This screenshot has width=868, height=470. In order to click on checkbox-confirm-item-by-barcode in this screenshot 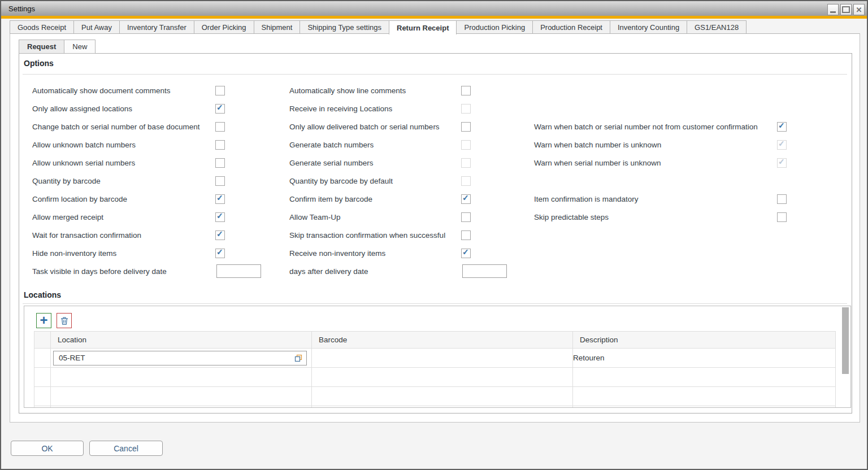, I will do `click(466, 199)`.